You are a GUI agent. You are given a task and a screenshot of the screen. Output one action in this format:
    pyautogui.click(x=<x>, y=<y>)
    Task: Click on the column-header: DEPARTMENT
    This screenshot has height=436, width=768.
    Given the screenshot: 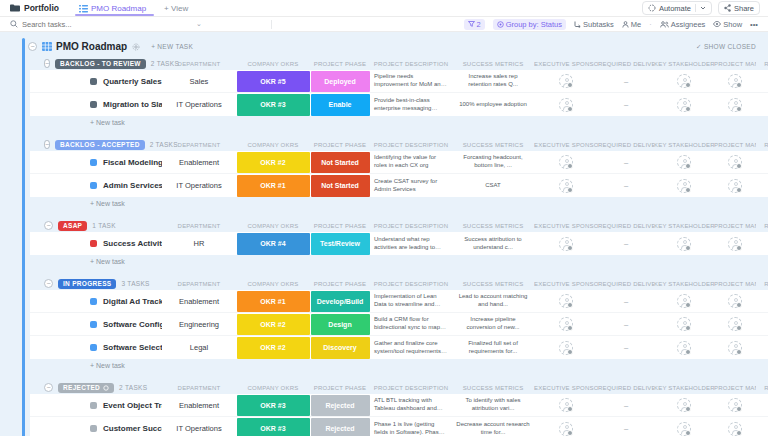 What is the action you would take?
    pyautogui.click(x=199, y=145)
    